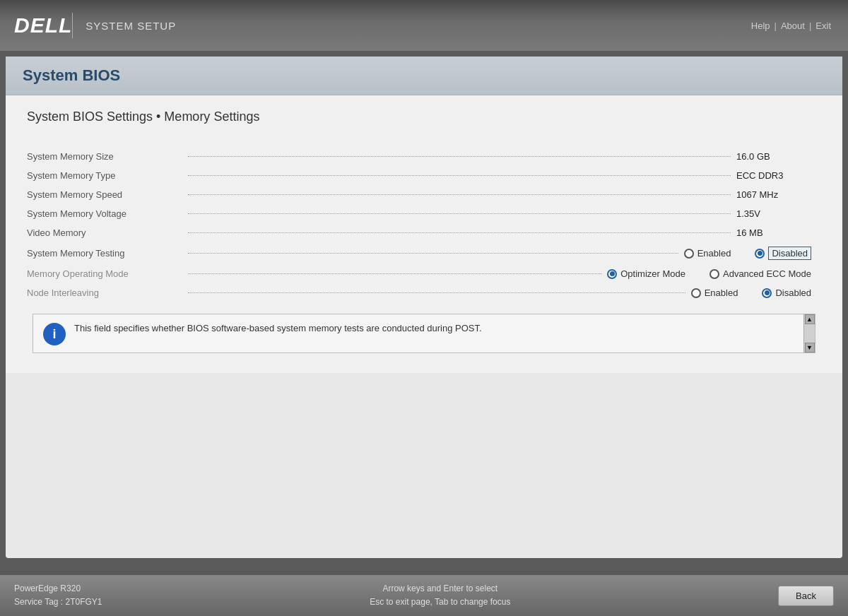  What do you see at coordinates (767, 274) in the screenshot?
I see `radio-label-advanced-ecc: Advanced ECC Mode` at bounding box center [767, 274].